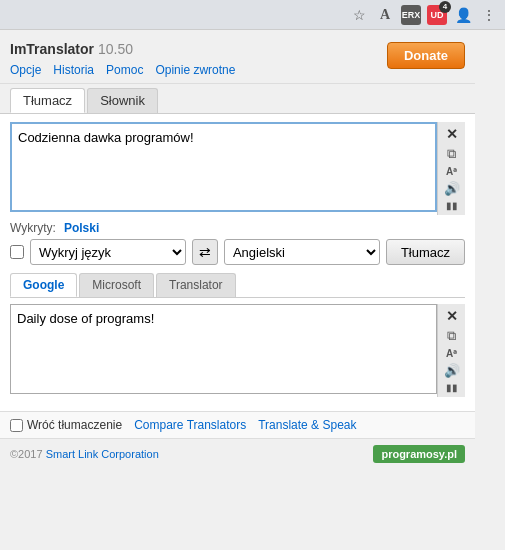  What do you see at coordinates (452, 172) in the screenshot?
I see `source-font-icon: Aᵃ` at bounding box center [452, 172].